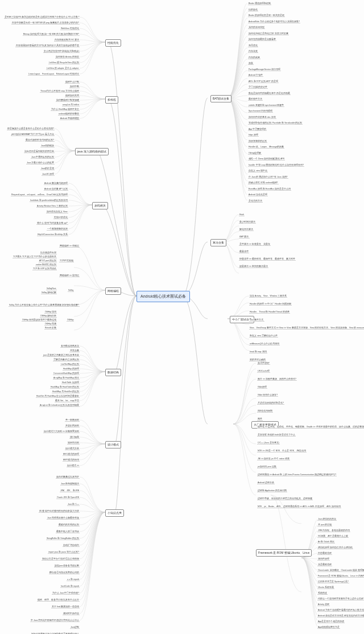  What do you see at coordinates (39, 151) in the screenshot?
I see `leaf: 说出任何是看到锁失的而它由` at bounding box center [39, 151].